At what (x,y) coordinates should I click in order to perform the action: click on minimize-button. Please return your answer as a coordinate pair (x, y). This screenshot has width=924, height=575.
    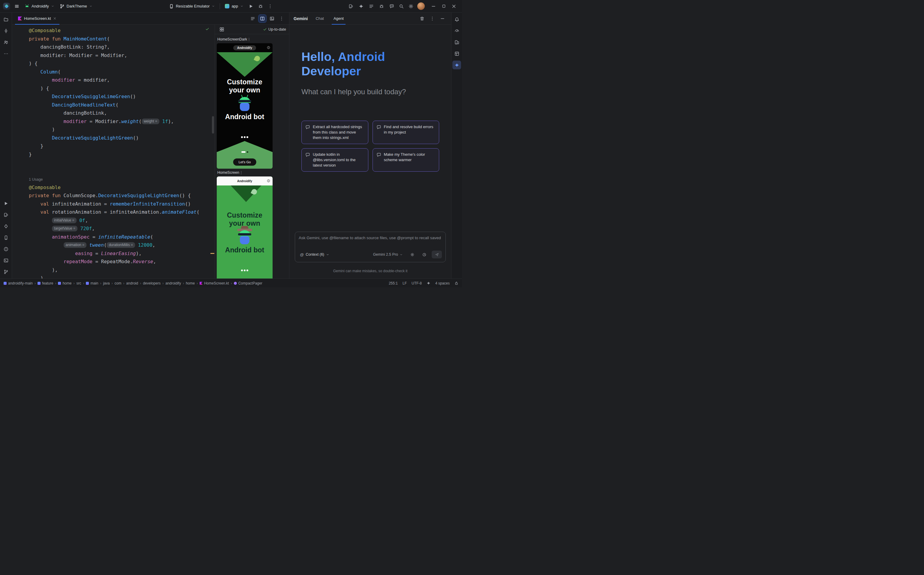
    Looking at the image, I should click on (434, 6).